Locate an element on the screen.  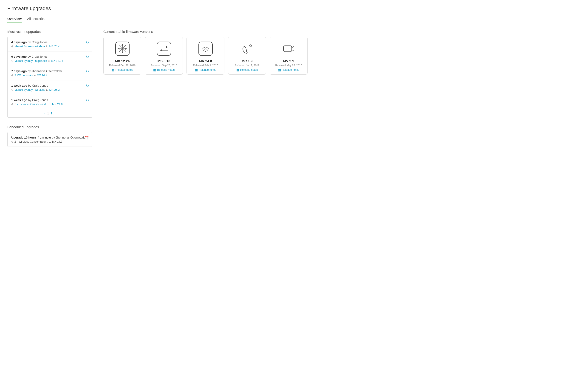
scheduled-list: Upgrade 10 hours from now by Jhonnerys O… is located at coordinates (50, 139).